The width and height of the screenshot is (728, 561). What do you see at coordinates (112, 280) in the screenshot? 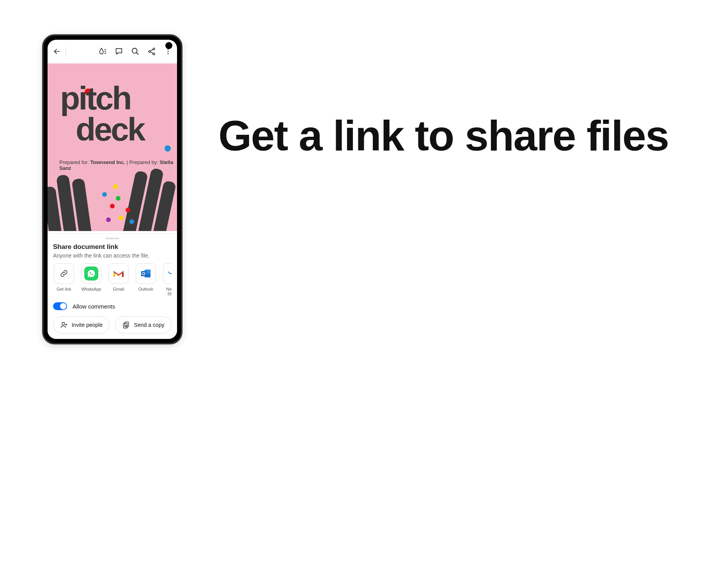
I see `share-apps-row: Get link WhatsApp` at bounding box center [112, 280].